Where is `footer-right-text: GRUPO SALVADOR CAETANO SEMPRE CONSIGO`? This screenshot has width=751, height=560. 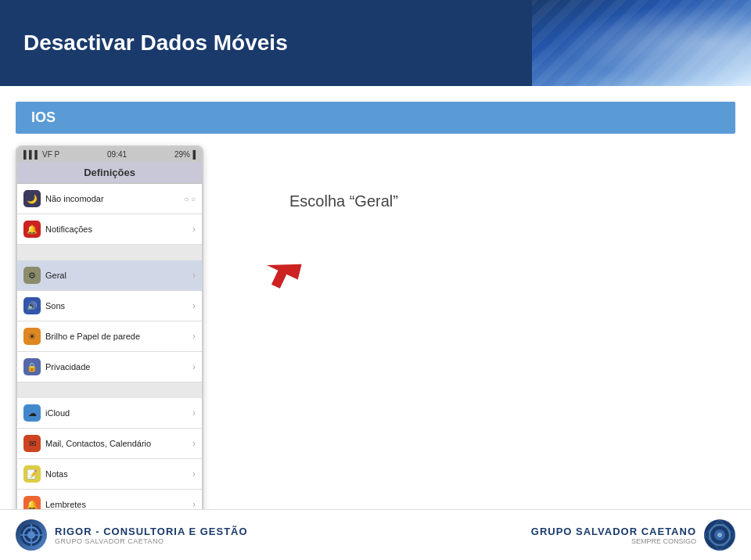 footer-right-text: GRUPO SALVADOR CAETANO SEMPRE CONSIGO is located at coordinates (613, 535).